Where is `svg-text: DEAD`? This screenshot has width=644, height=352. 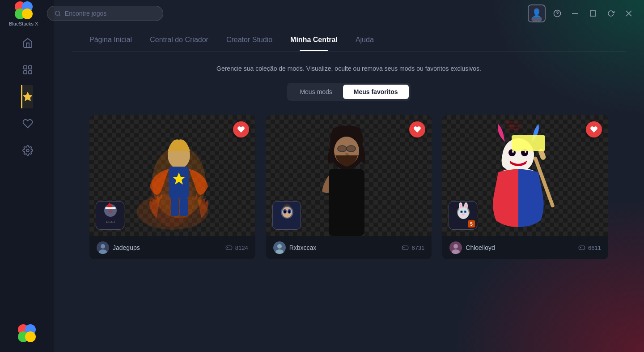
svg-text: DEAD is located at coordinates (110, 222).